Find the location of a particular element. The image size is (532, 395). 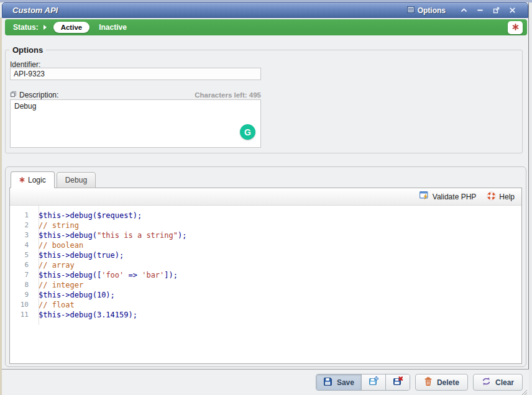

save-button: Save is located at coordinates (339, 383).